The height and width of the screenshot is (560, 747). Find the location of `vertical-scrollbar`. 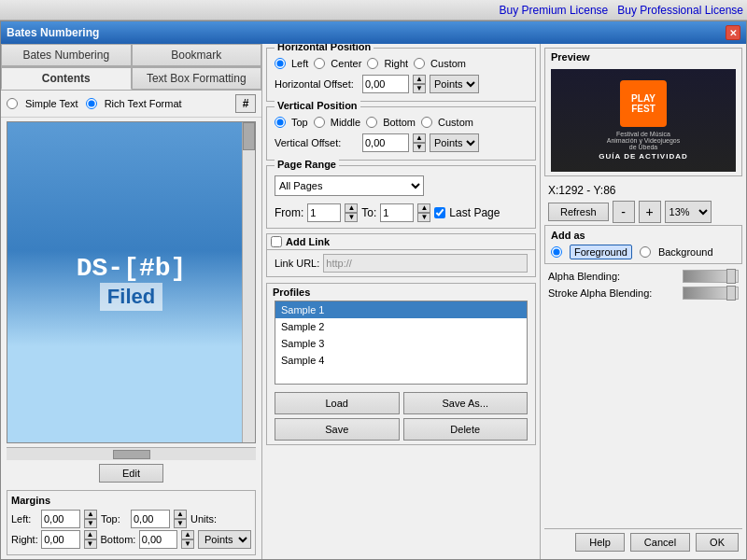

vertical-scrollbar is located at coordinates (248, 282).